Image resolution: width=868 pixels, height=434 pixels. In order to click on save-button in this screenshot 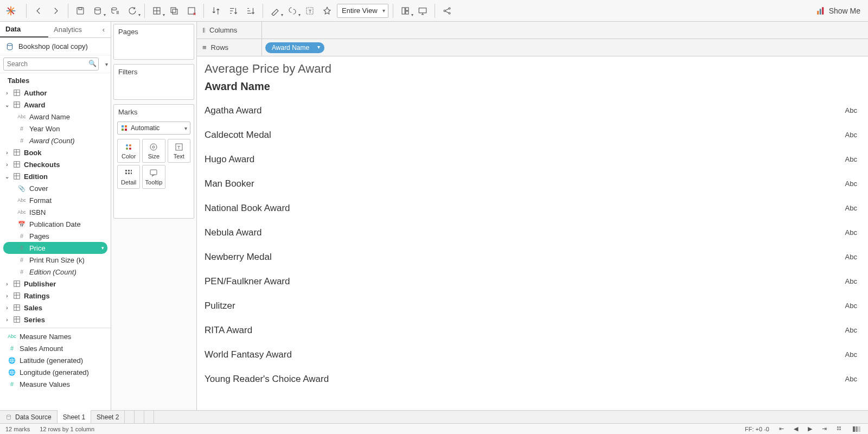, I will do `click(80, 11)`.